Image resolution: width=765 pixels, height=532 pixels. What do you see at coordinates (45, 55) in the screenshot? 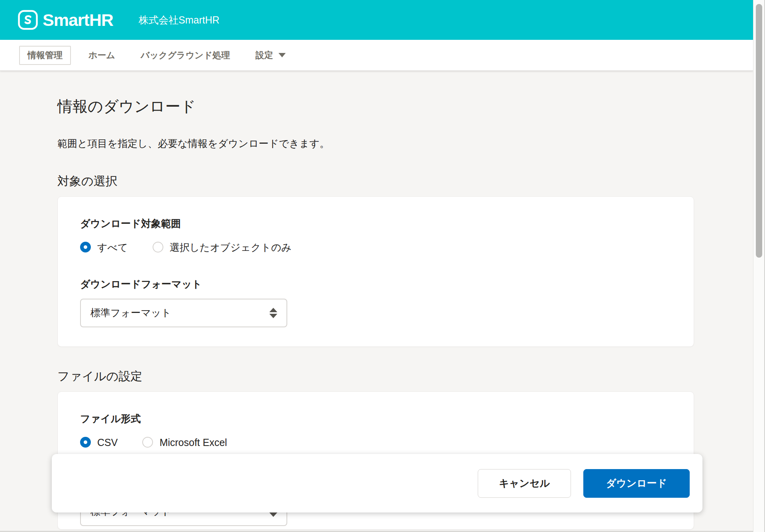
I see `nav-item-information-management: 情報管理` at bounding box center [45, 55].